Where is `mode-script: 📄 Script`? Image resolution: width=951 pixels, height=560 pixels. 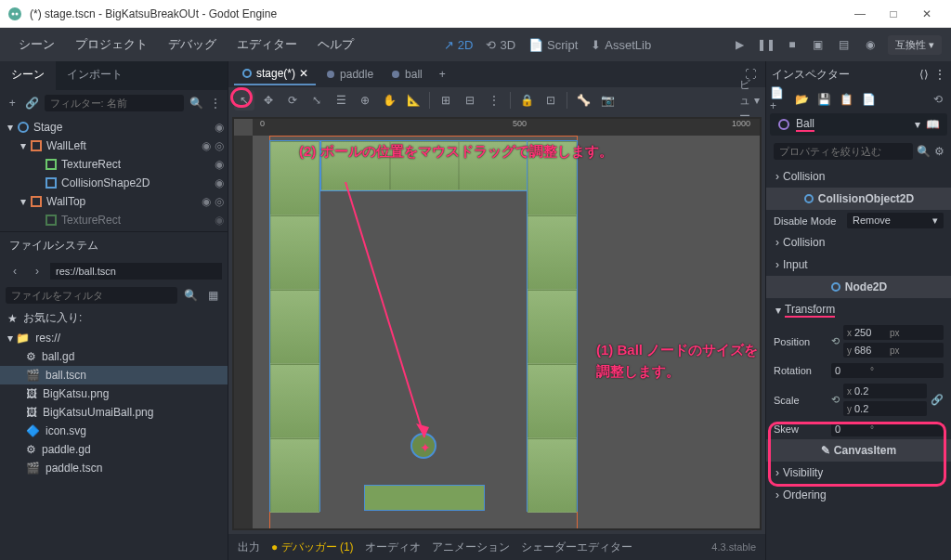 mode-script: 📄 Script is located at coordinates (554, 45).